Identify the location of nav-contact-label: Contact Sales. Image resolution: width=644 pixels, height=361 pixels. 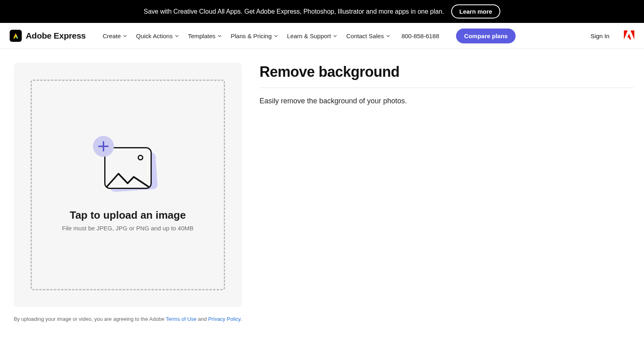
(365, 36).